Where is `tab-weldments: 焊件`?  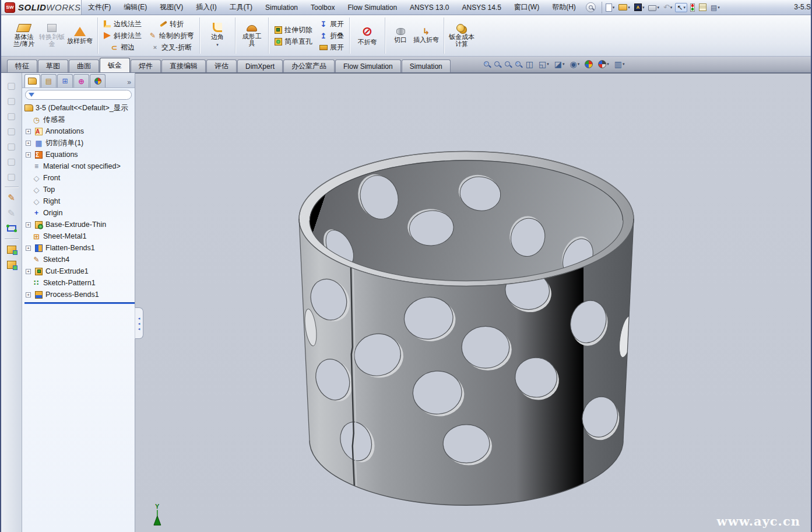
tab-weldments: 焊件 is located at coordinates (146, 66).